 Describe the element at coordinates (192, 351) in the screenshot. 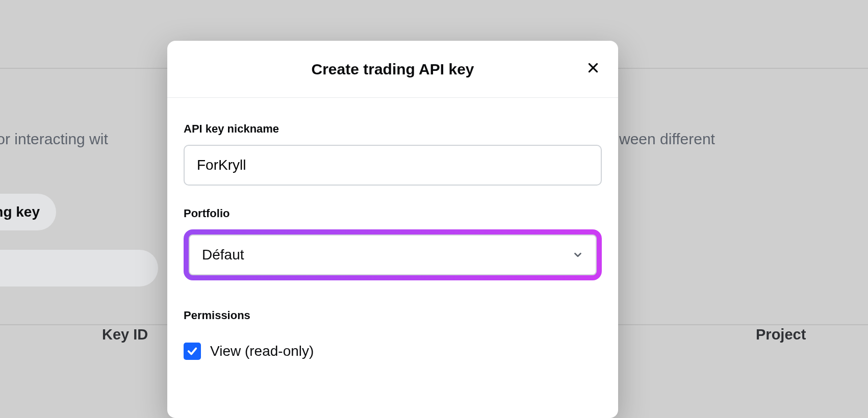

I see `permission-view-checkbox` at that location.